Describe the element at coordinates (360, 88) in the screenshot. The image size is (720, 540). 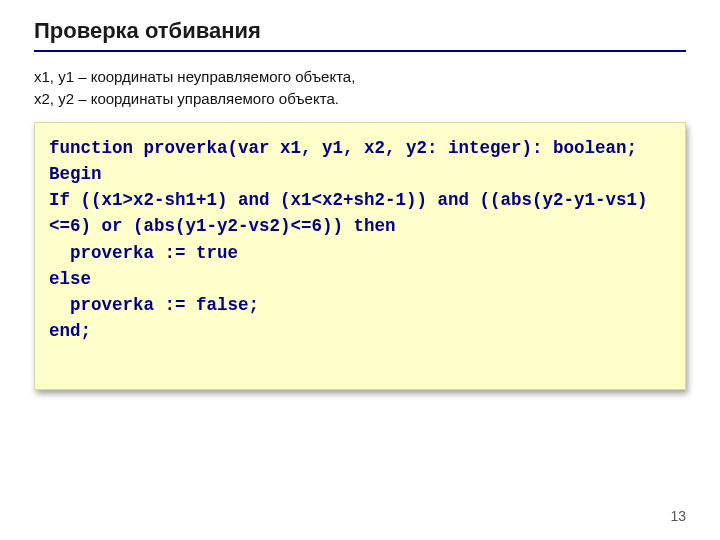
I see `description-text: x1, y1 – координаты неуправляемого объек…` at that location.